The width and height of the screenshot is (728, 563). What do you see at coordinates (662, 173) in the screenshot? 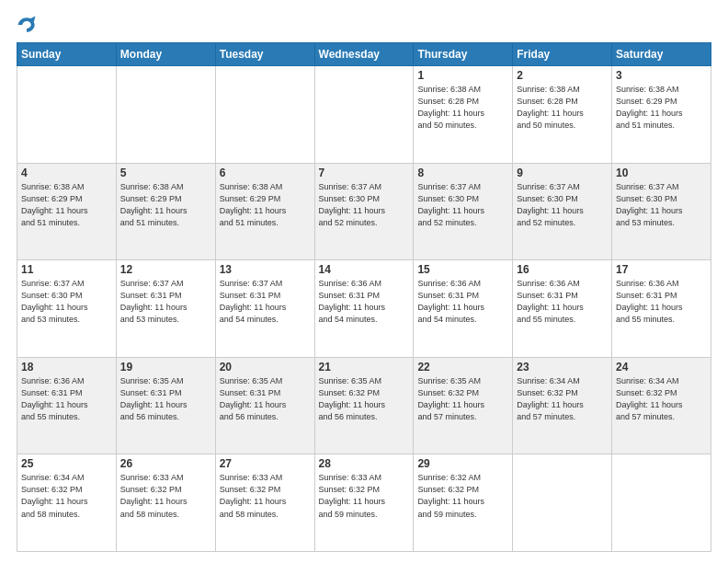
I see `day-number: 10` at bounding box center [662, 173].